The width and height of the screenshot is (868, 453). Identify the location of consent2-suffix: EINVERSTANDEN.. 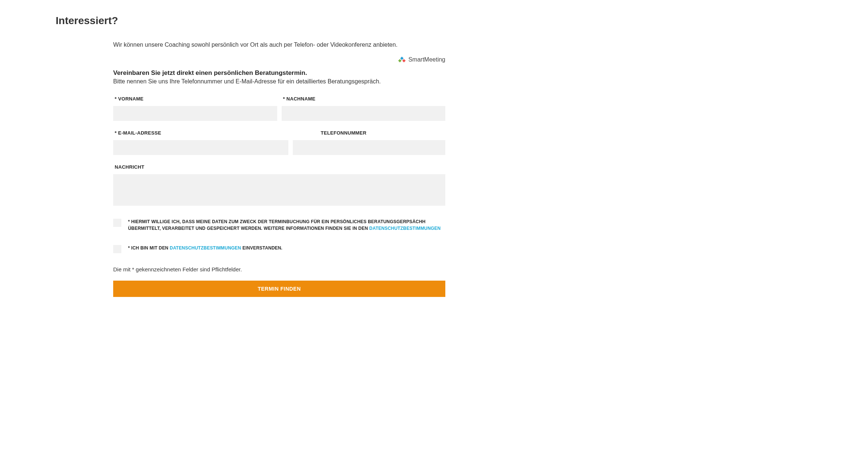
(262, 248).